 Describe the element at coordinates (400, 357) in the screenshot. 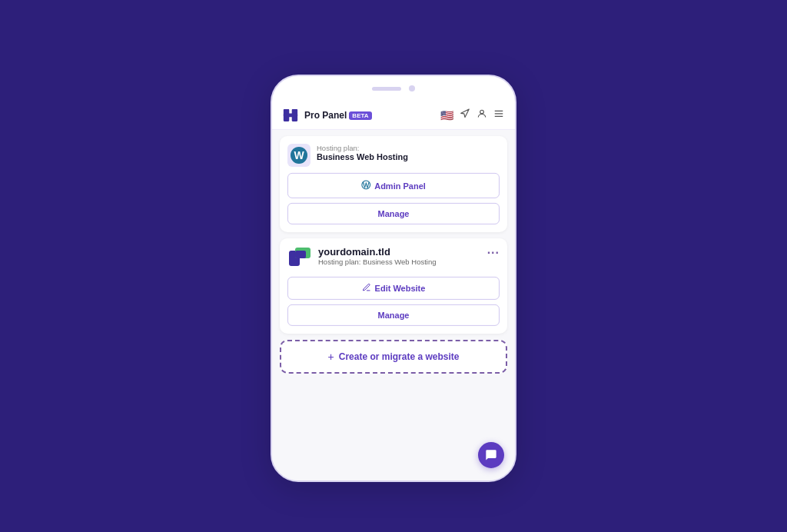

I see `create-migrate-label: Create or migrate a website` at that location.